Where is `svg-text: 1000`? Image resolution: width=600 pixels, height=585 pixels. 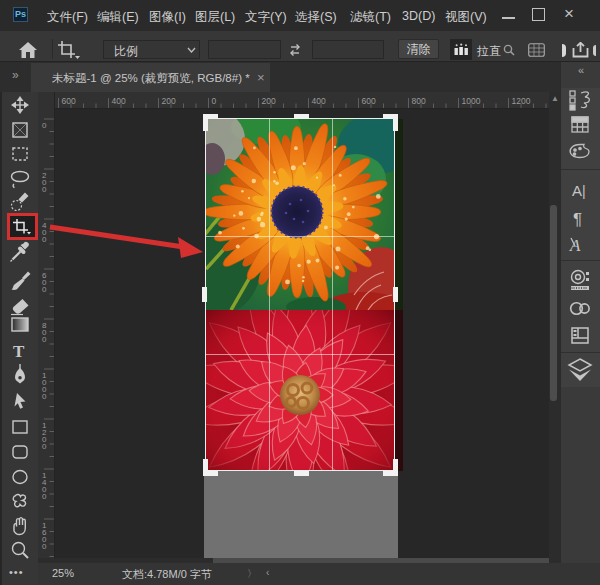 svg-text: 1000 is located at coordinates (472, 101).